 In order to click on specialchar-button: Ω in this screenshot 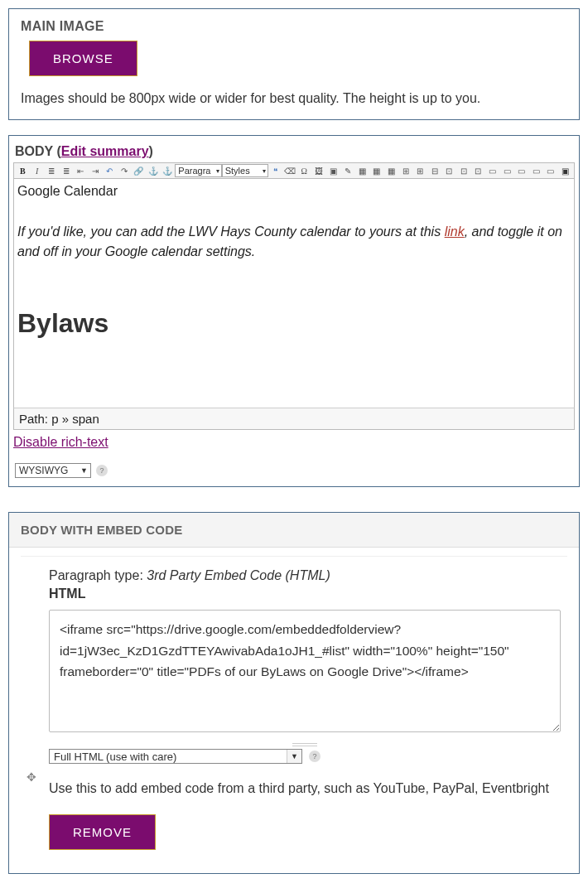, I will do `click(304, 171)`.